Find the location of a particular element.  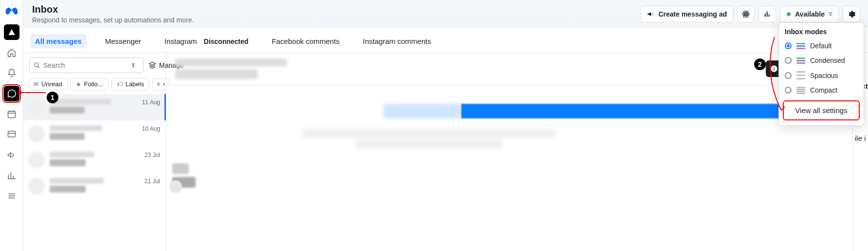

mode-label: Compact is located at coordinates (824, 90).